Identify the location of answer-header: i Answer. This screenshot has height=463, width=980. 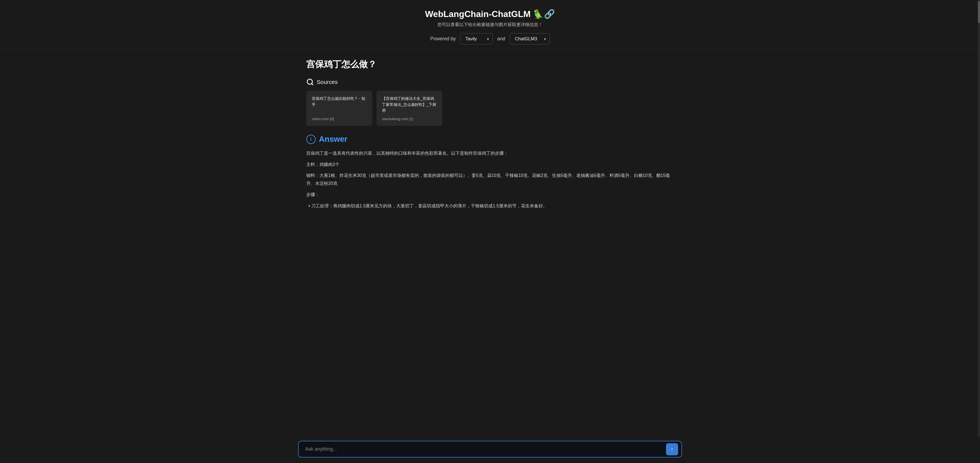
(490, 139).